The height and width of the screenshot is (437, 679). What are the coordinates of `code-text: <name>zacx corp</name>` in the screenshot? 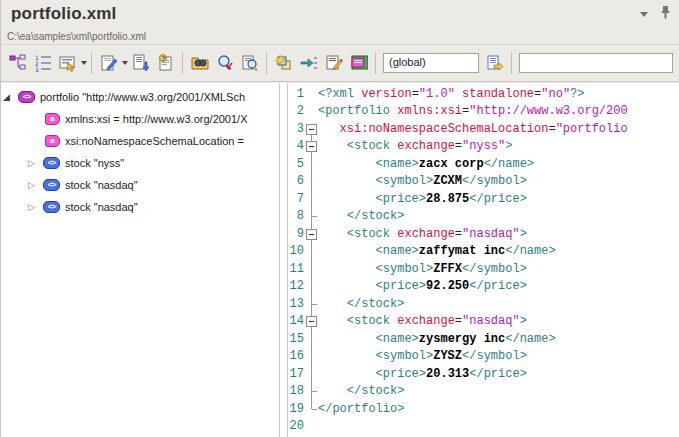 It's located at (426, 164).